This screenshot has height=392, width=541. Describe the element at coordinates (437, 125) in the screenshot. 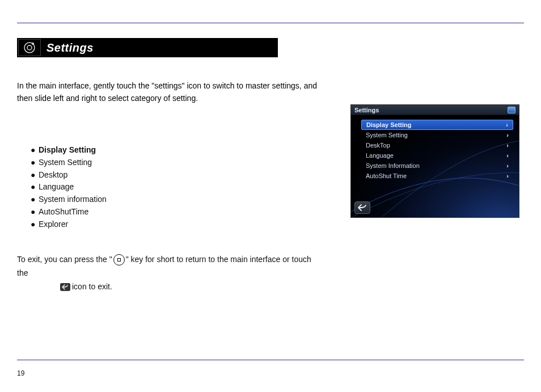

I see `screenshot-menu-item: Display Setting›` at that location.